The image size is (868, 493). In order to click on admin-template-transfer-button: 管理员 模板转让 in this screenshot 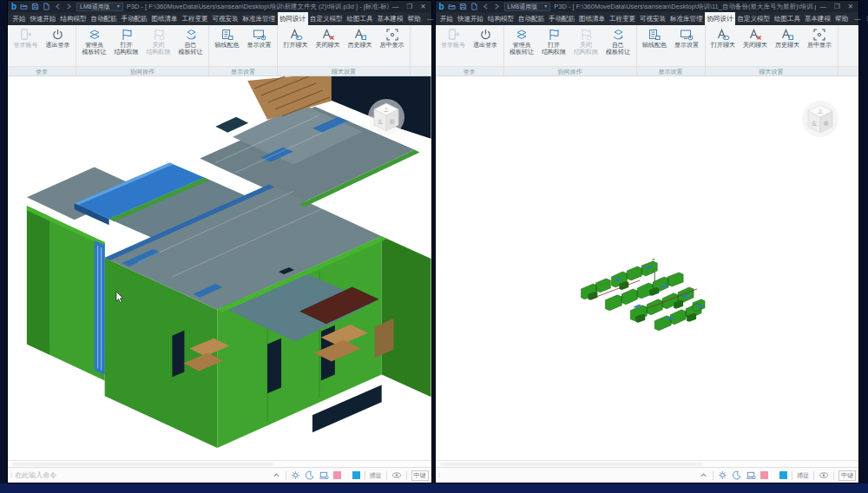, I will do `click(94, 46)`.